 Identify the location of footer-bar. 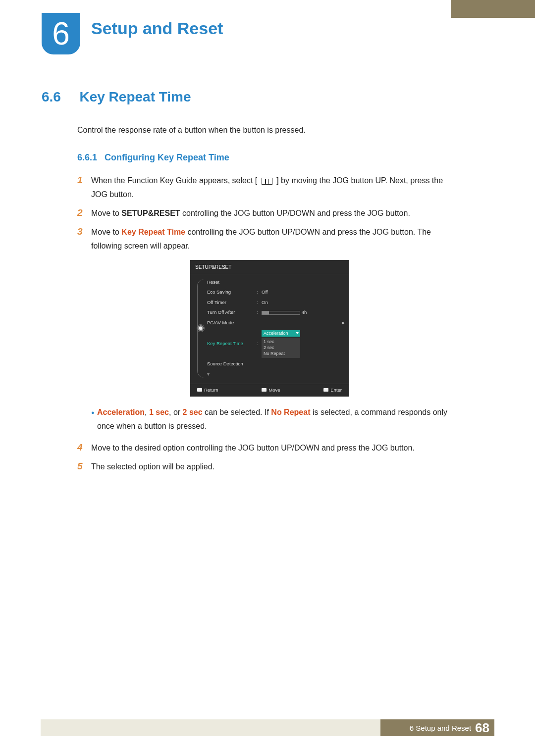
(211, 728).